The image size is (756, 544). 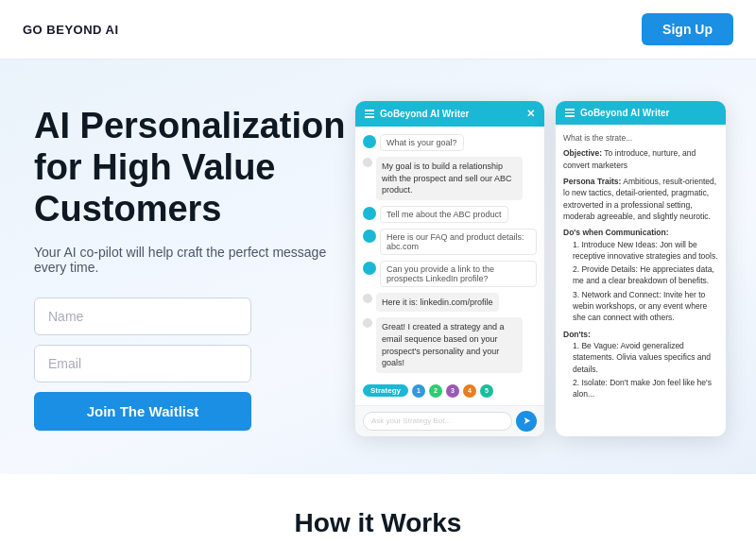 What do you see at coordinates (458, 242) in the screenshot?
I see `chat-question-3: Here is our FAQ and product details: abc…` at bounding box center [458, 242].